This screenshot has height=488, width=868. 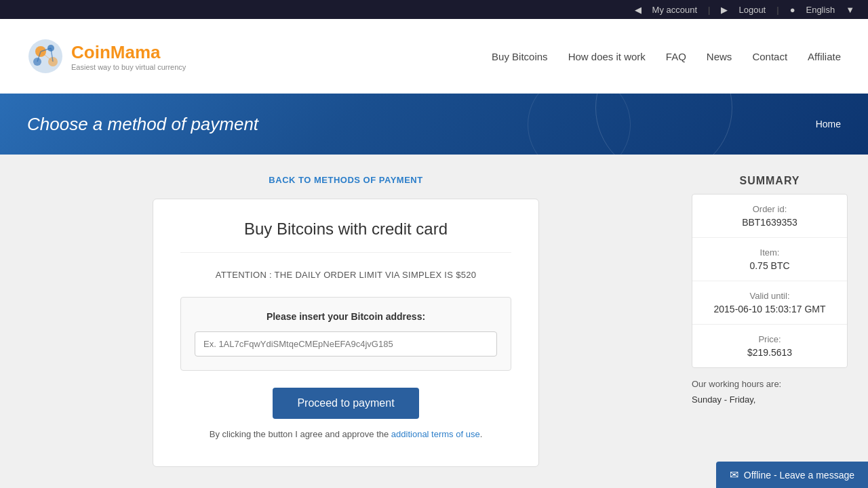 I want to click on nav-how-it-works: How does it work, so click(x=607, y=57).